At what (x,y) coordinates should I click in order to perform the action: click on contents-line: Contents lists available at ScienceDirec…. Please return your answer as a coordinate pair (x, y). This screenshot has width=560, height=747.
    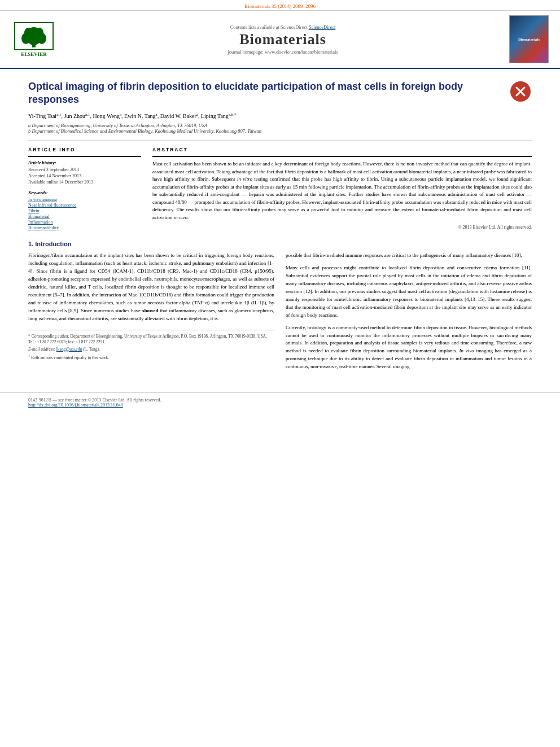
    Looking at the image, I should click on (283, 27).